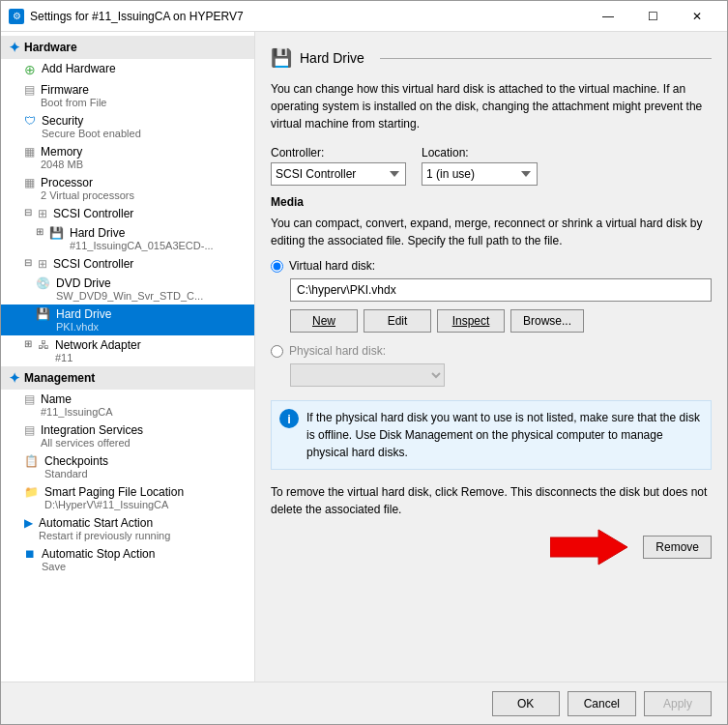  Describe the element at coordinates (491, 58) in the screenshot. I see `panel-title-row: 💾 Hard Drive` at that location.